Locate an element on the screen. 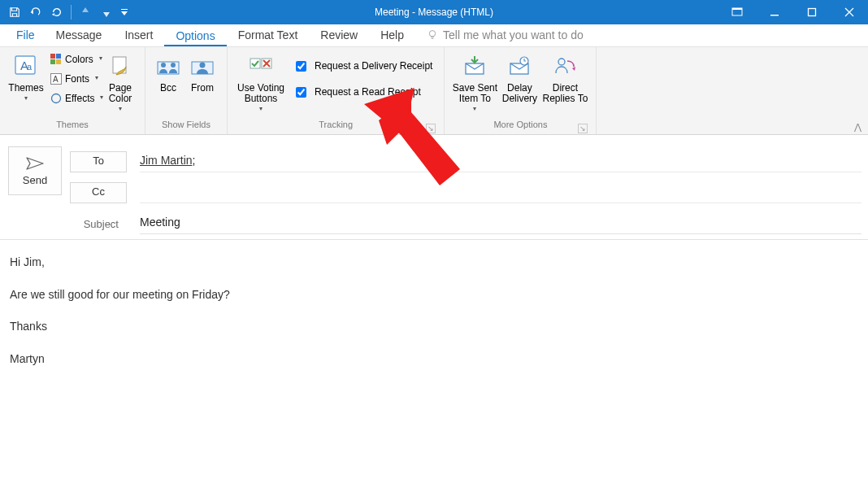  body-line: Are we still good for our meeting on Fri… is located at coordinates (434, 295).